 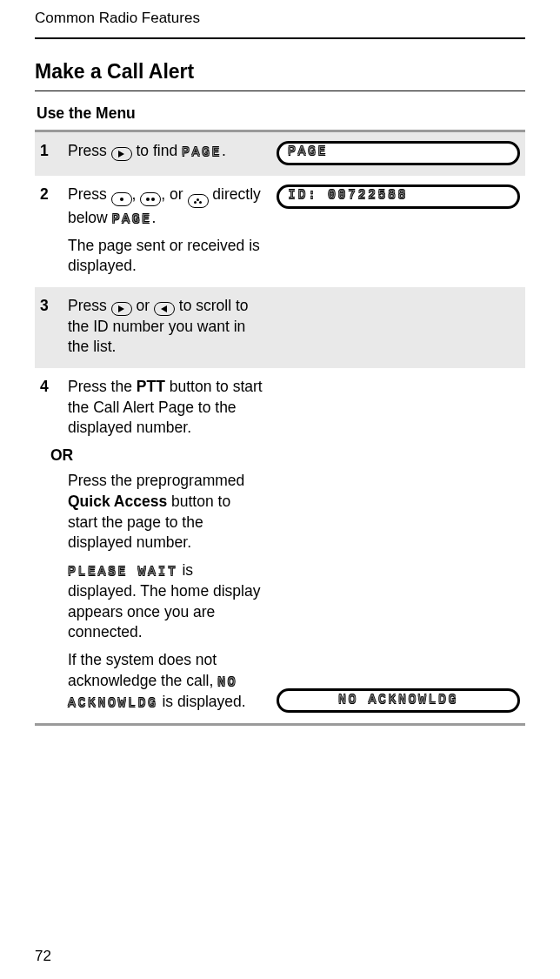 What do you see at coordinates (164, 309) in the screenshot?
I see `nav-left-key-icon` at bounding box center [164, 309].